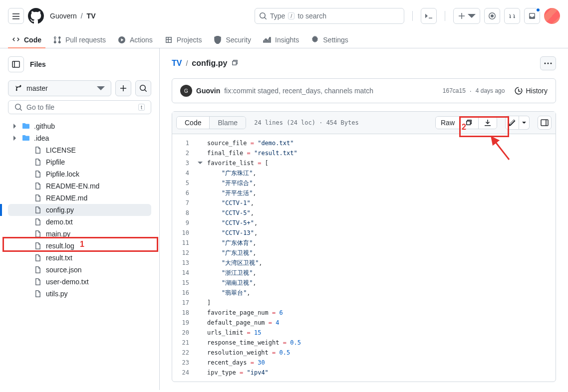 The image size is (568, 392). Describe the element at coordinates (208, 91) in the screenshot. I see `commit-author: Guovin` at that location.